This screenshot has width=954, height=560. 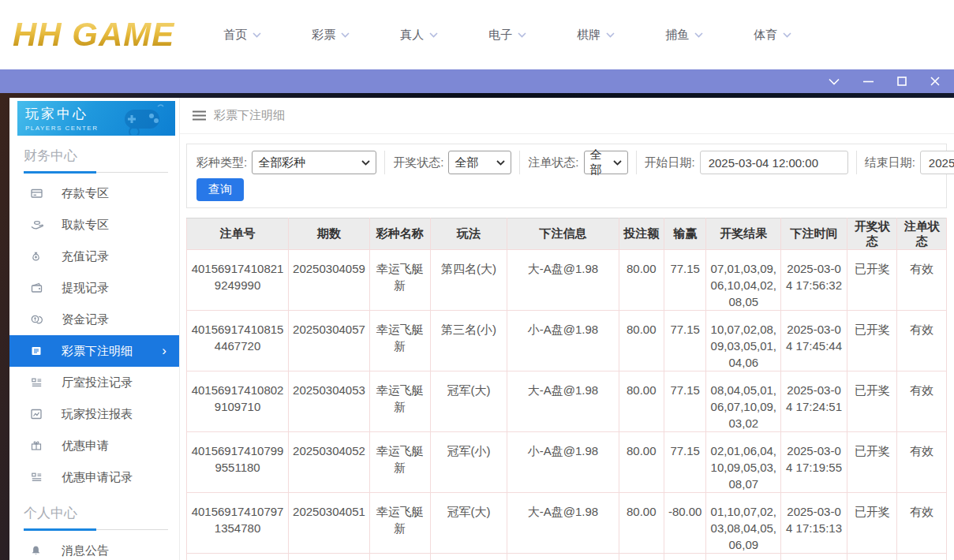 What do you see at coordinates (596, 35) in the screenshot?
I see `nav-item-chess: 棋牌` at bounding box center [596, 35].